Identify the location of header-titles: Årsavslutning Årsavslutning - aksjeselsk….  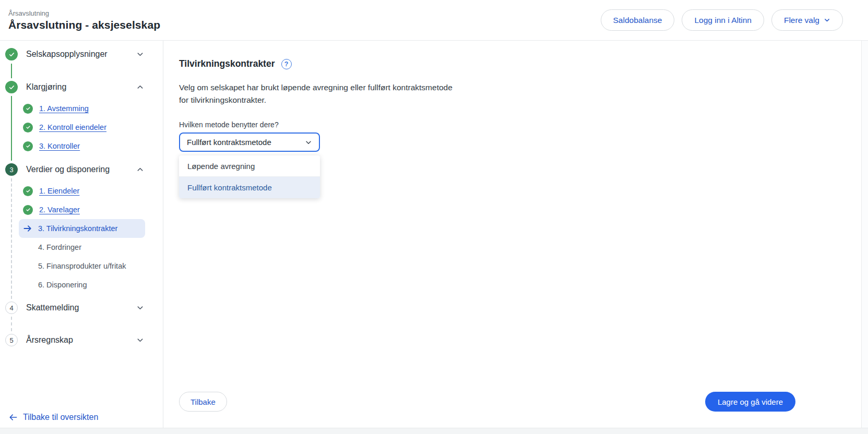
(85, 20).